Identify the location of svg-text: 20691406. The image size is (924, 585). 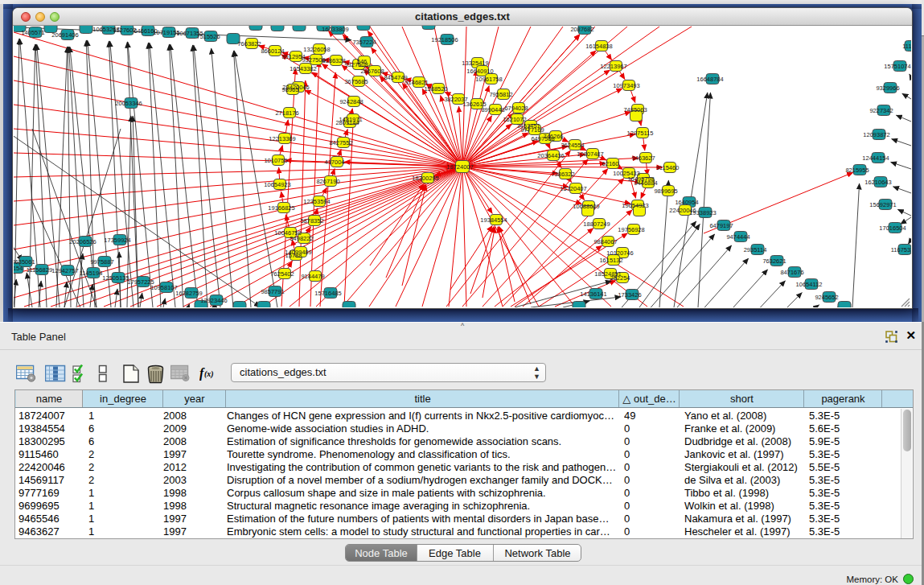
(64, 35).